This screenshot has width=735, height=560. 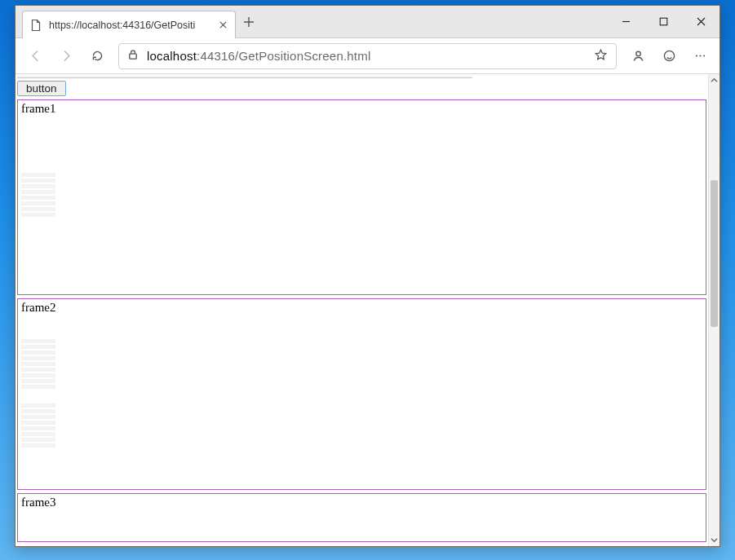 What do you see at coordinates (663, 21) in the screenshot?
I see `window-controls` at bounding box center [663, 21].